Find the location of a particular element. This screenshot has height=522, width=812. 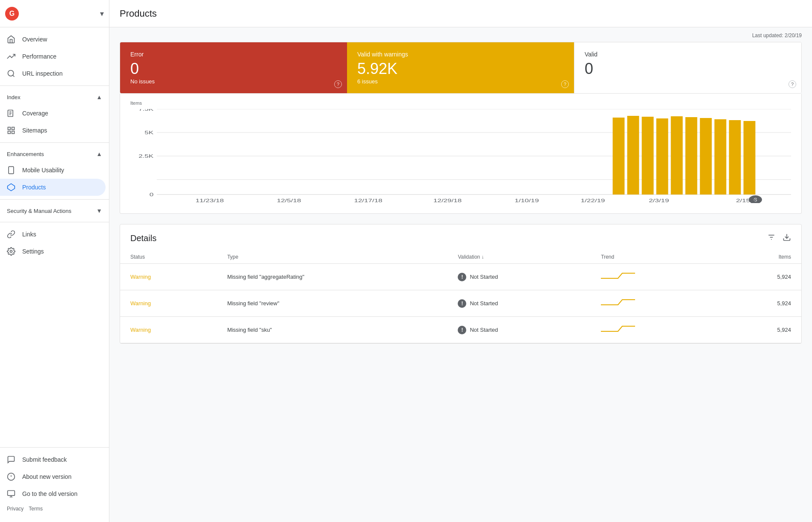

sidebar-item-mobile-usability: Mobile Usability is located at coordinates (53, 170).